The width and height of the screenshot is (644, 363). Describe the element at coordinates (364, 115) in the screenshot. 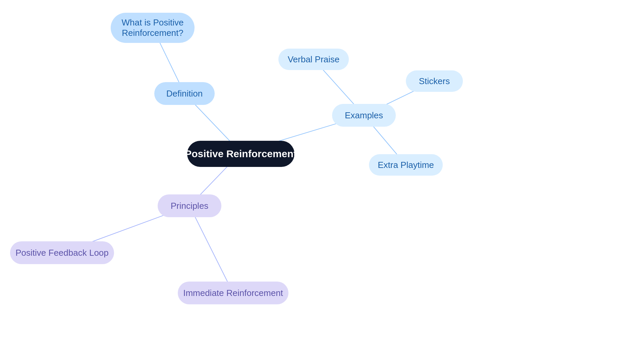

I see `node-examples: Examples` at that location.